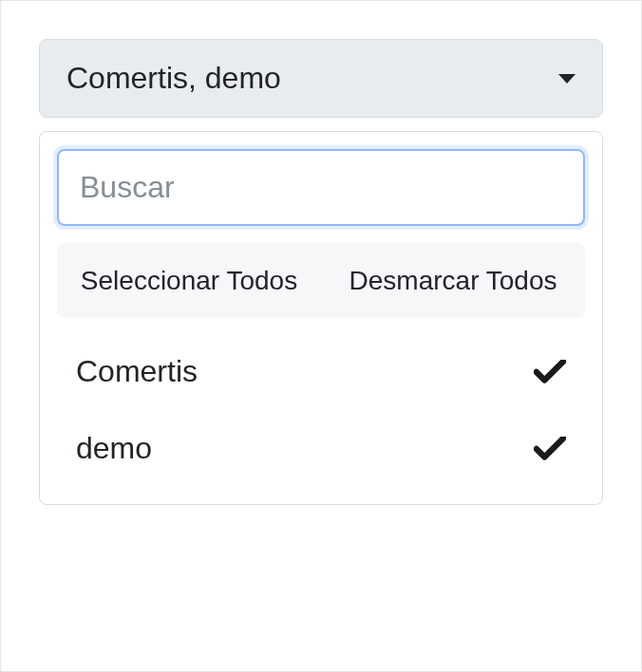 The image size is (642, 672). Describe the element at coordinates (321, 78) in the screenshot. I see `multiselect-trigger: Comertis, demo` at that location.